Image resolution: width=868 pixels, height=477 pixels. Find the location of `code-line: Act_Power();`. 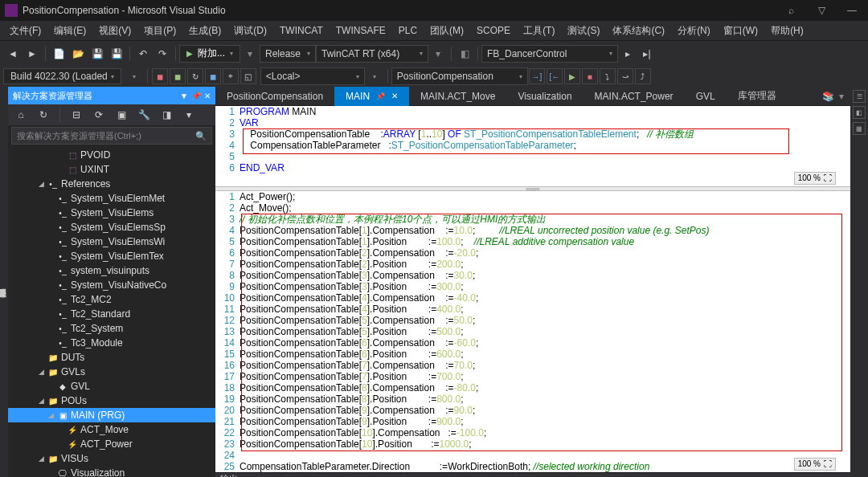

code-line: Act_Power(); is located at coordinates (545, 197).